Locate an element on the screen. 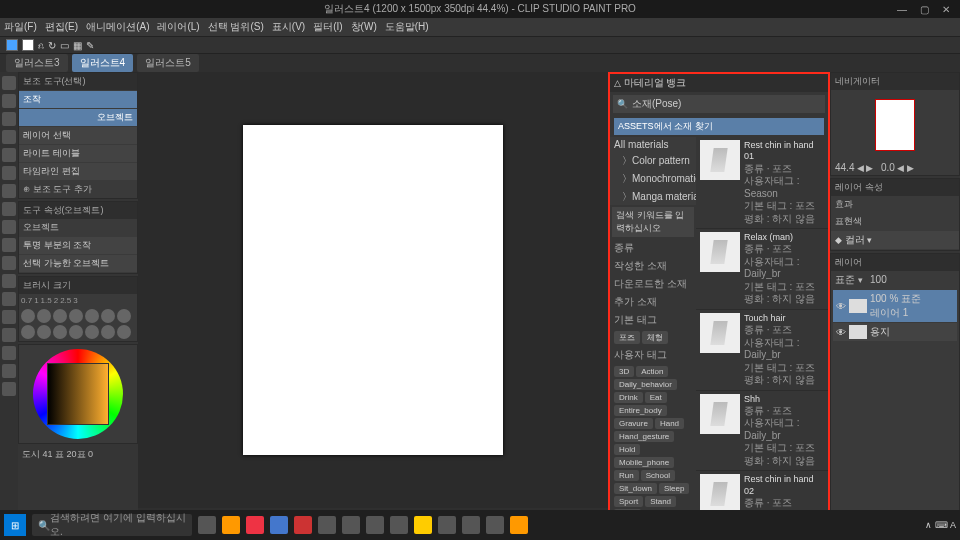 The image size is (960, 540). color-swatch is located at coordinates (12, 45).